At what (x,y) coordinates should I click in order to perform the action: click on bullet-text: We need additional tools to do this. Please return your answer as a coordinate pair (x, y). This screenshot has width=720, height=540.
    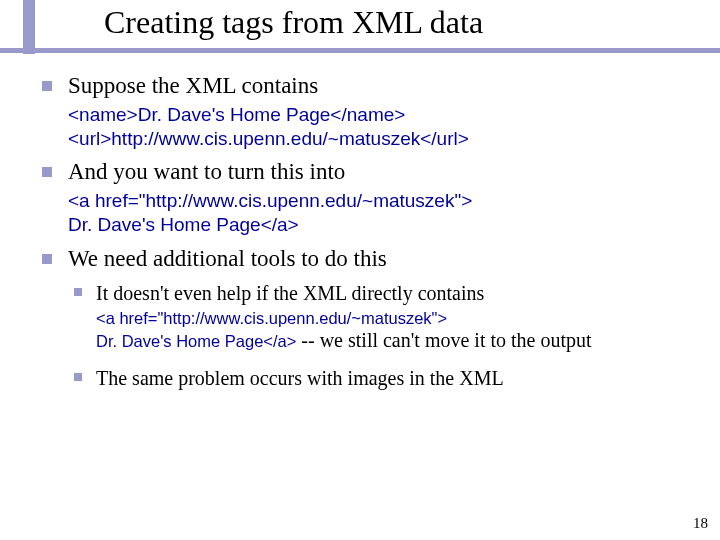
    Looking at the image, I should click on (384, 260).